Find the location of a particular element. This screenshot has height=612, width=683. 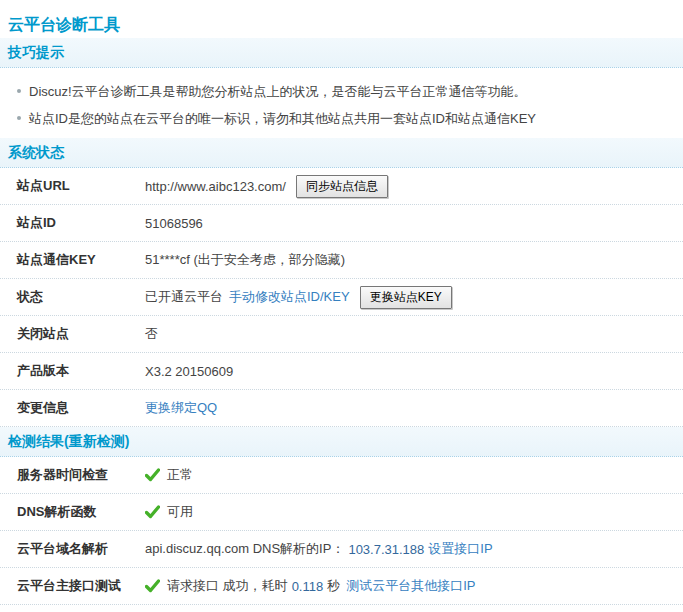

domain-resolution-text: api.discuz.qq.com DNS解析的IP： is located at coordinates (244, 549).